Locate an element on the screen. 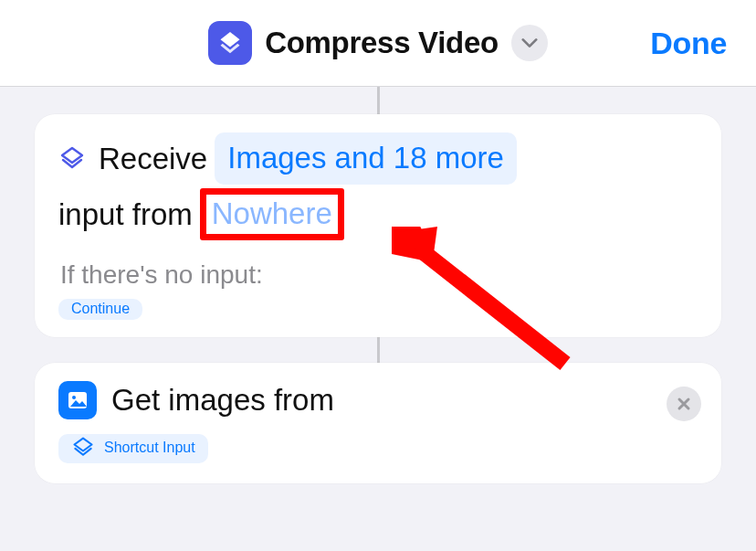 This screenshot has width=756, height=551. no-input-label: If there's no input: is located at coordinates (379, 275).